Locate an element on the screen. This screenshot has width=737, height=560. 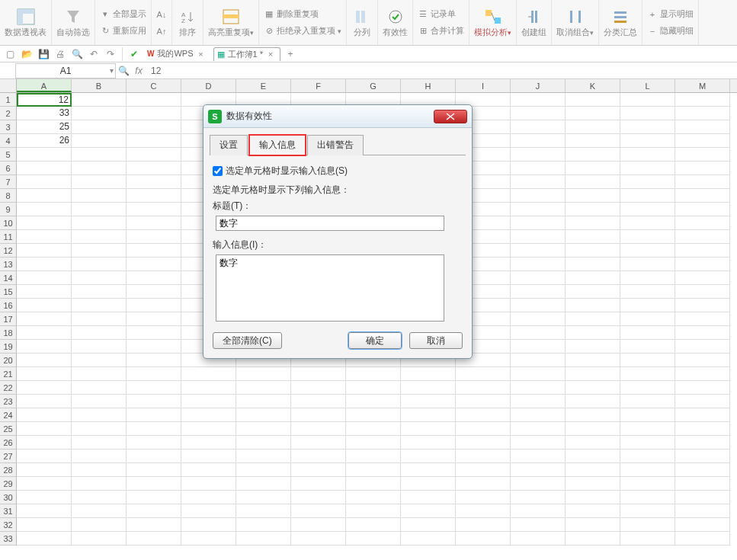
row-header: 9 is located at coordinates (8, 210).